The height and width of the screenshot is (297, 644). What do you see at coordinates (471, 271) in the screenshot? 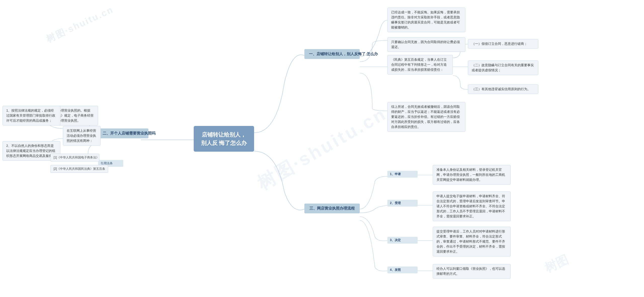
I see `step4-text: 经办人可以到窗口领取《营业执照》，也可以选择邮寄的方式。` at bounding box center [471, 271].